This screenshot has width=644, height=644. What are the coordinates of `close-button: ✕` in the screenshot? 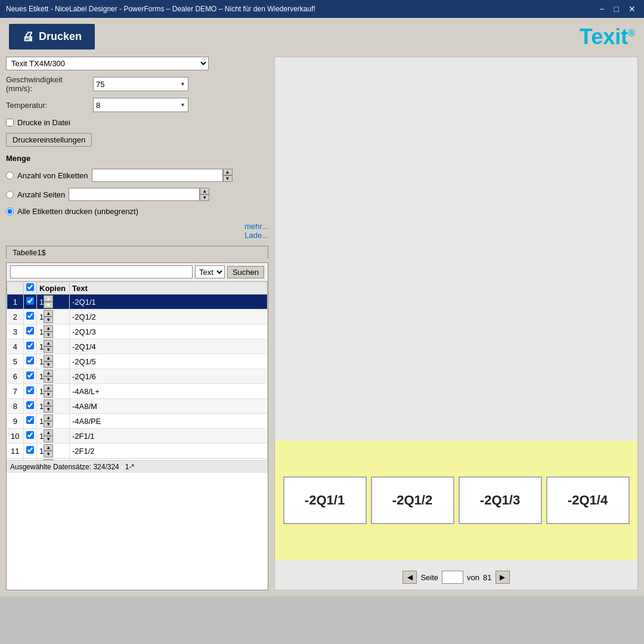 It's located at (632, 9).